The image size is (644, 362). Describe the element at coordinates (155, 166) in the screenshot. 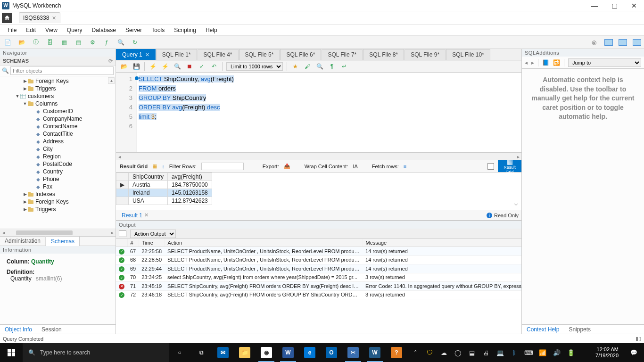

I see `grid-icon: ▦` at that location.